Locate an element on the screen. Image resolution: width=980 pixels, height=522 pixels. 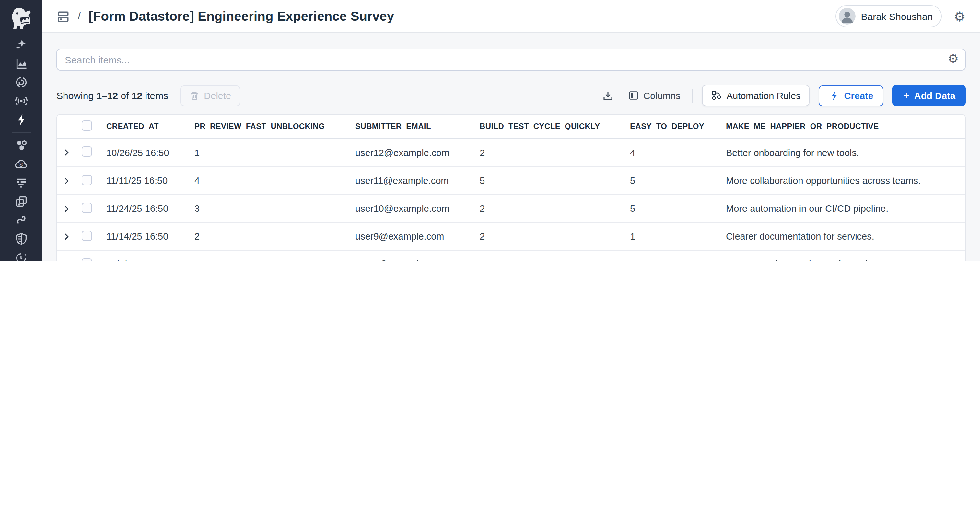
table-row: 11/11/25 16:50 4 user11@example.com 5 5 … is located at coordinates (511, 180).